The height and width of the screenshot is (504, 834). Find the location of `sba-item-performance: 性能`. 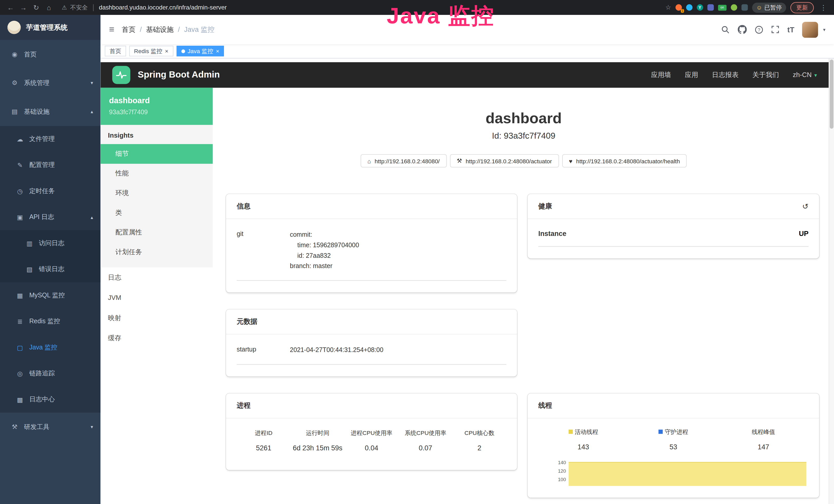

sba-item-performance: 性能 is located at coordinates (156, 174).